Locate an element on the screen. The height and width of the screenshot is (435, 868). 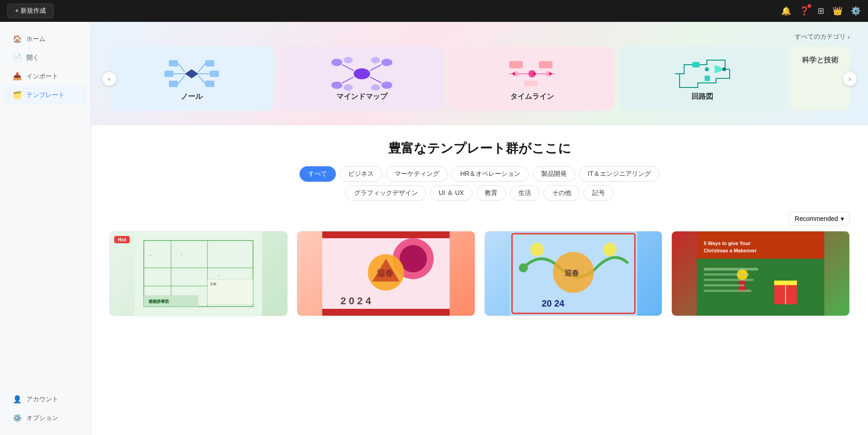
page-title-section: 豊富なテンプレート群がここに is located at coordinates (480, 146).